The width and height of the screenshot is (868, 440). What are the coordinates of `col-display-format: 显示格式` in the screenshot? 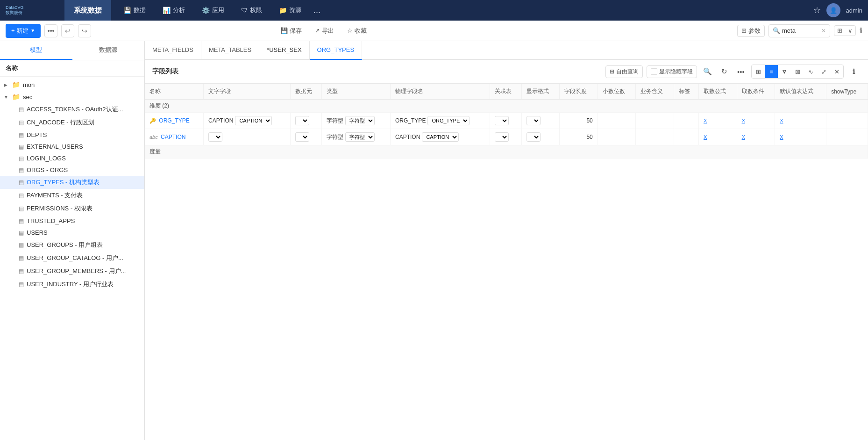 It's located at (541, 92).